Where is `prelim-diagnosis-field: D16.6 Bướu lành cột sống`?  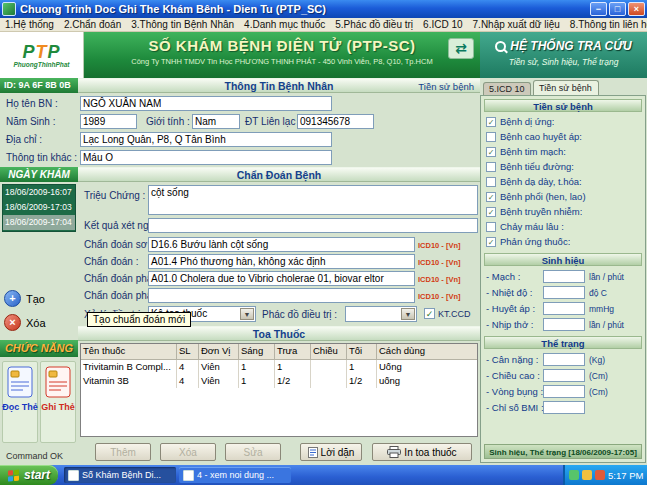
prelim-diagnosis-field: D16.6 Bướu lành cột sống is located at coordinates (282, 244).